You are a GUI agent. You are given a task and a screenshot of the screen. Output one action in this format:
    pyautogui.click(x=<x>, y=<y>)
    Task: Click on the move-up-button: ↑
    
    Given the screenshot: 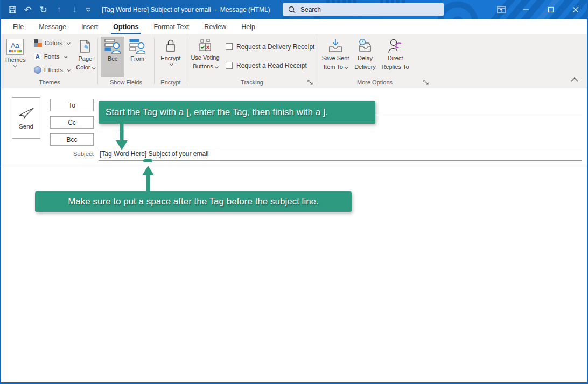 What is the action you would take?
    pyautogui.click(x=59, y=10)
    